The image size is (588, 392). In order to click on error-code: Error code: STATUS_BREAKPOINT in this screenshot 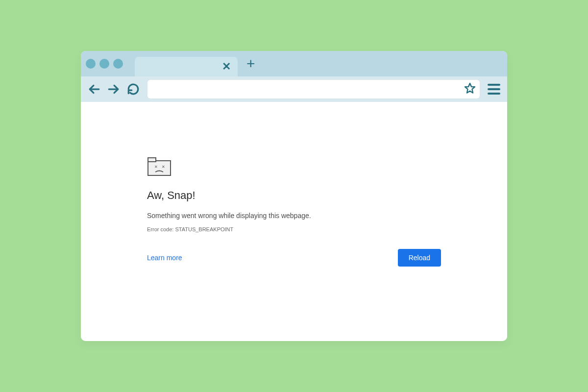, I will do `click(294, 229)`.